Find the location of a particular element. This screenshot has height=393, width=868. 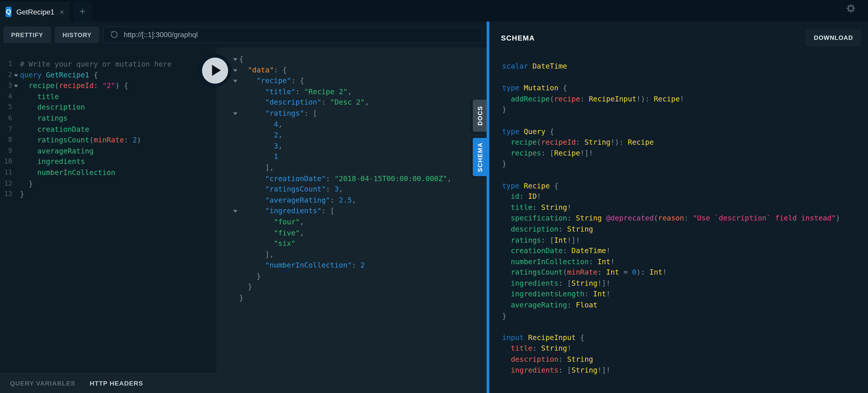

schema-tab-label: SCHEMA is located at coordinates (480, 157).